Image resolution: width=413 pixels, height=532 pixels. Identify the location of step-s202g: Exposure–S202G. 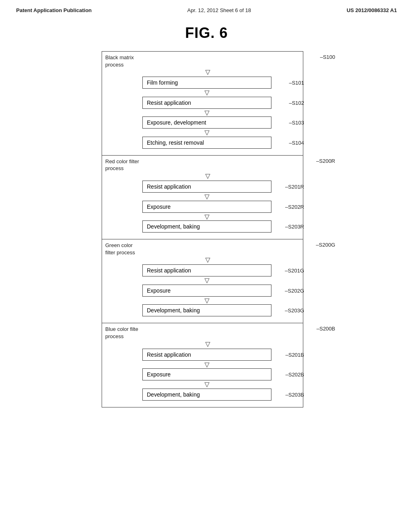
(207, 291).